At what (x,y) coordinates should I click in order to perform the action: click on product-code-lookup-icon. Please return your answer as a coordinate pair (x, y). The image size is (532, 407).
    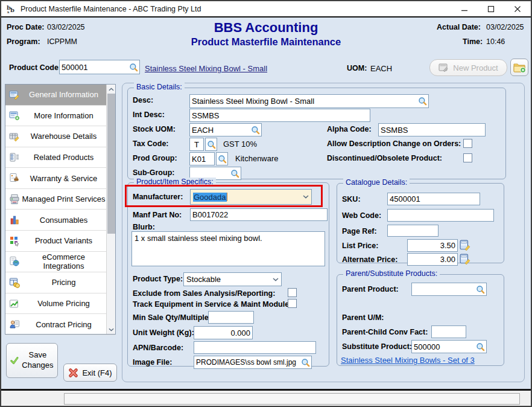
    Looking at the image, I should click on (134, 68).